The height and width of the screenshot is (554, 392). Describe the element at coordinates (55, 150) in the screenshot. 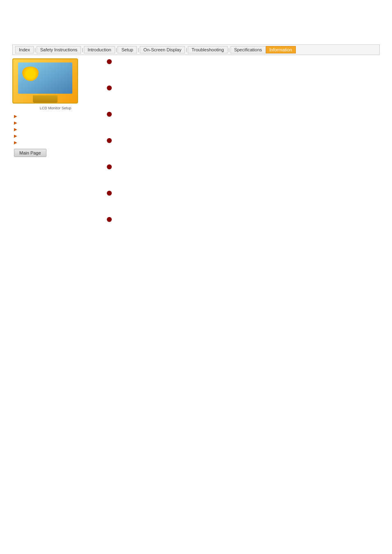

I see `sidebar: LCD Monitor Setup ▶ ▶ ▶ ▶ ▶ Main Page` at that location.